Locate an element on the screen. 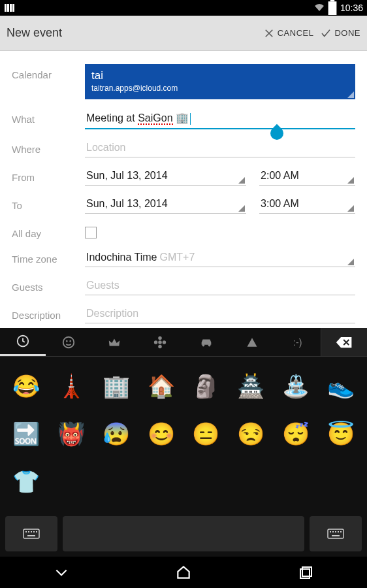  location-input: Location is located at coordinates (220, 148).